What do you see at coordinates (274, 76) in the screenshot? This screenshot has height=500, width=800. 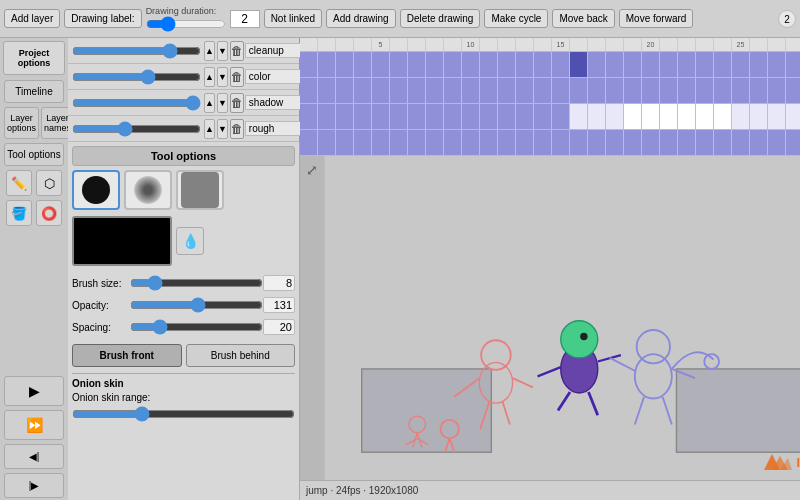 I see `color-name-input` at bounding box center [274, 76].